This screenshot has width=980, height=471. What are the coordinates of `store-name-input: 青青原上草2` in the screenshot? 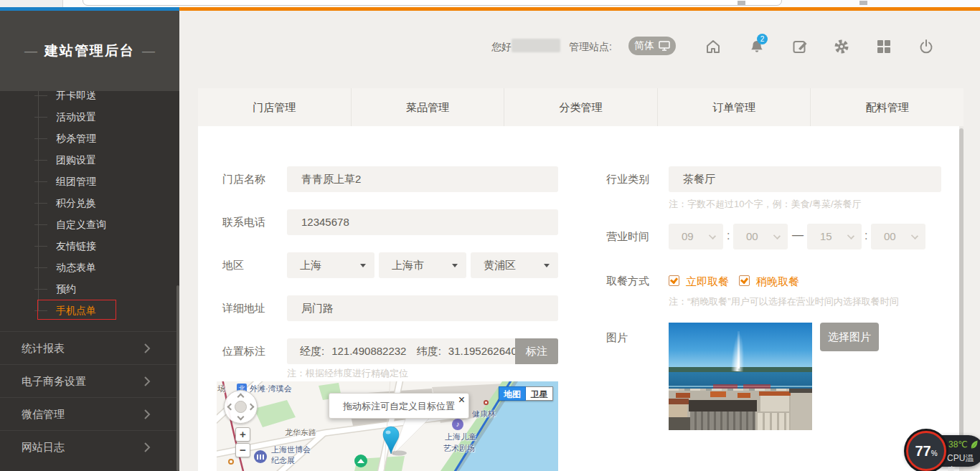 It's located at (423, 179).